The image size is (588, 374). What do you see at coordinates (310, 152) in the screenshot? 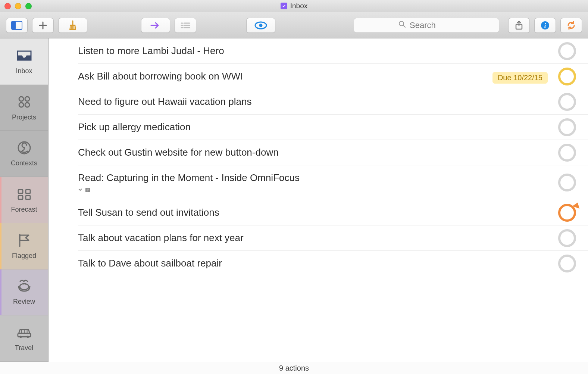
I see `task-title: Check out Gustin website for new button-…` at bounding box center [310, 152].